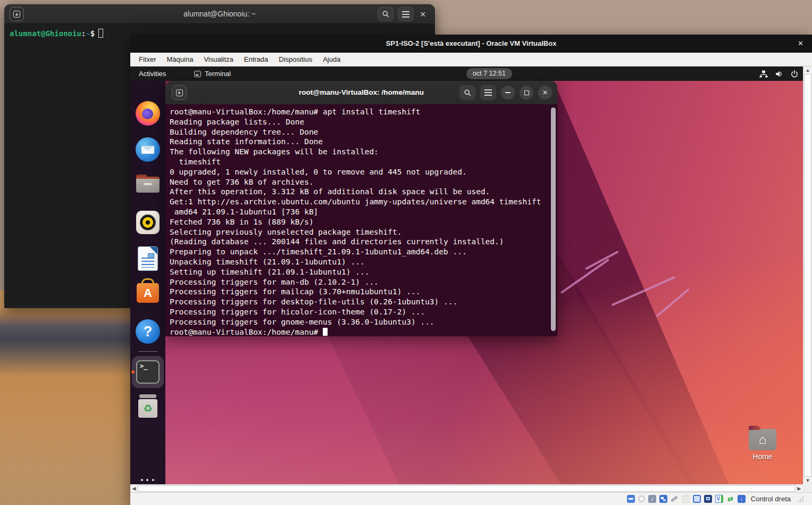 Image resolution: width=812 pixels, height=505 pixels. I want to click on files-icon, so click(148, 184).